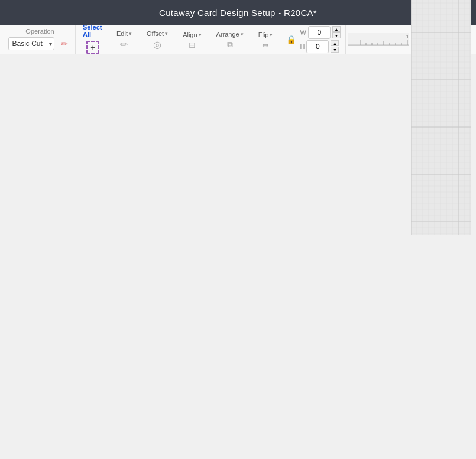 This screenshot has height=459, width=476. What do you see at coordinates (318, 47) in the screenshot?
I see `size-h-input` at bounding box center [318, 47].